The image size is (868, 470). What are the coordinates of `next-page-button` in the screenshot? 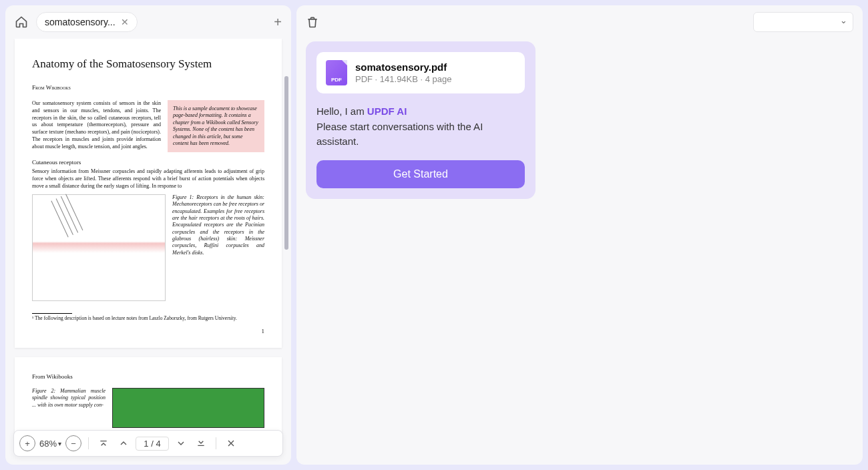 It's located at (181, 443).